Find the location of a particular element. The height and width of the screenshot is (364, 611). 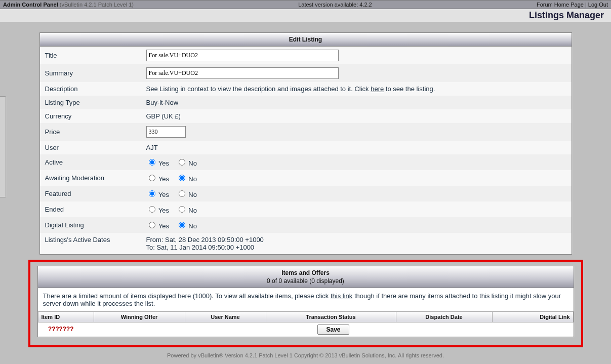

digital-yes-radio is located at coordinates (152, 225).